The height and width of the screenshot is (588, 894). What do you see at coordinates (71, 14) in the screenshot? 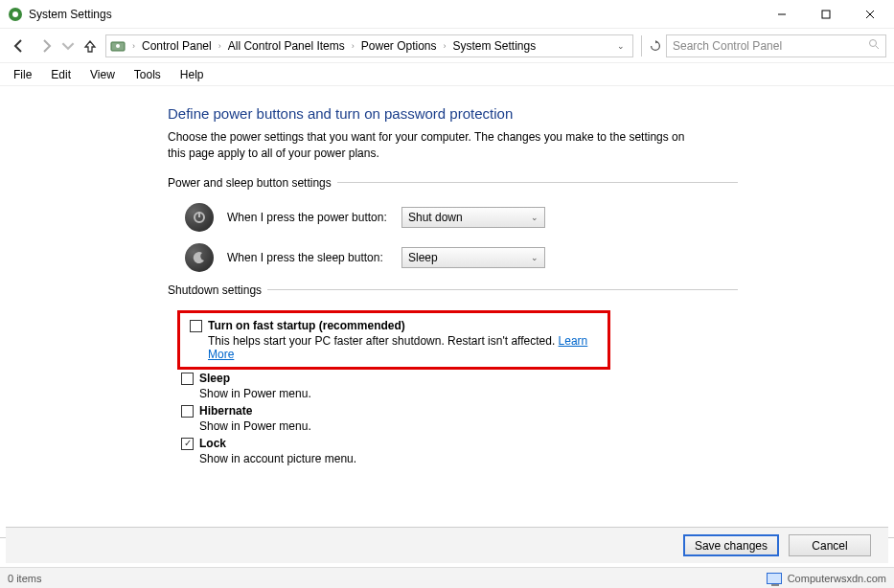
I see `window-title: System Settings` at bounding box center [71, 14].